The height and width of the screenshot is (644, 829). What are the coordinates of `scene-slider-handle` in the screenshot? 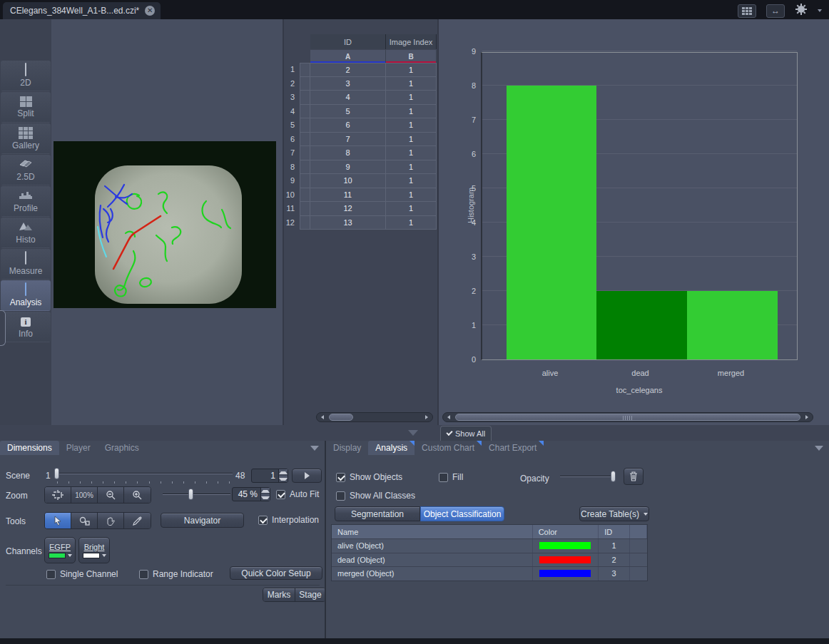 It's located at (57, 474).